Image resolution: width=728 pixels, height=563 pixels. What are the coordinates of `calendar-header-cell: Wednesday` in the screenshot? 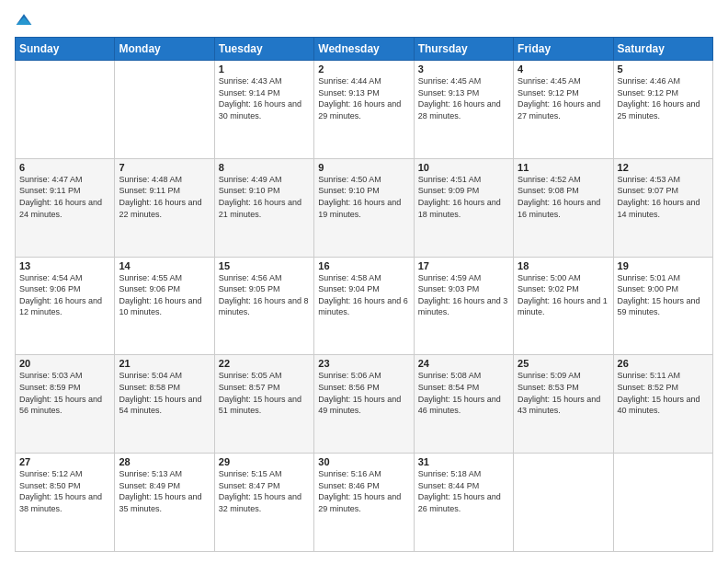 It's located at (364, 50).